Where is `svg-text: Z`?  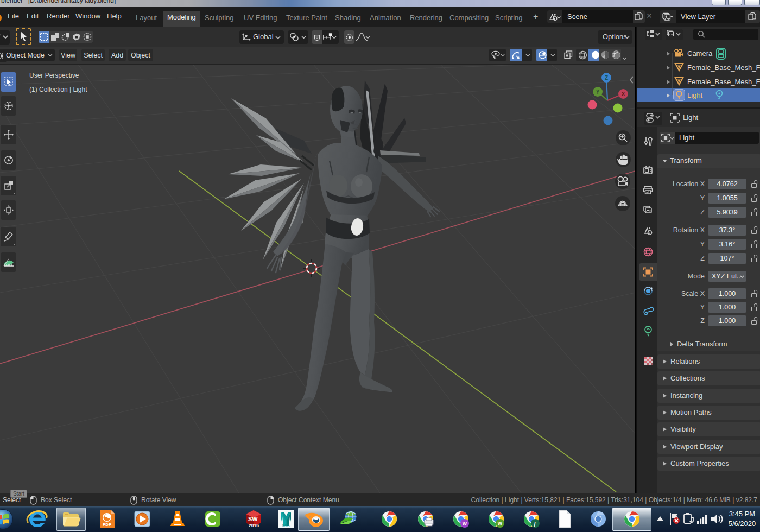 svg-text: Z is located at coordinates (606, 78).